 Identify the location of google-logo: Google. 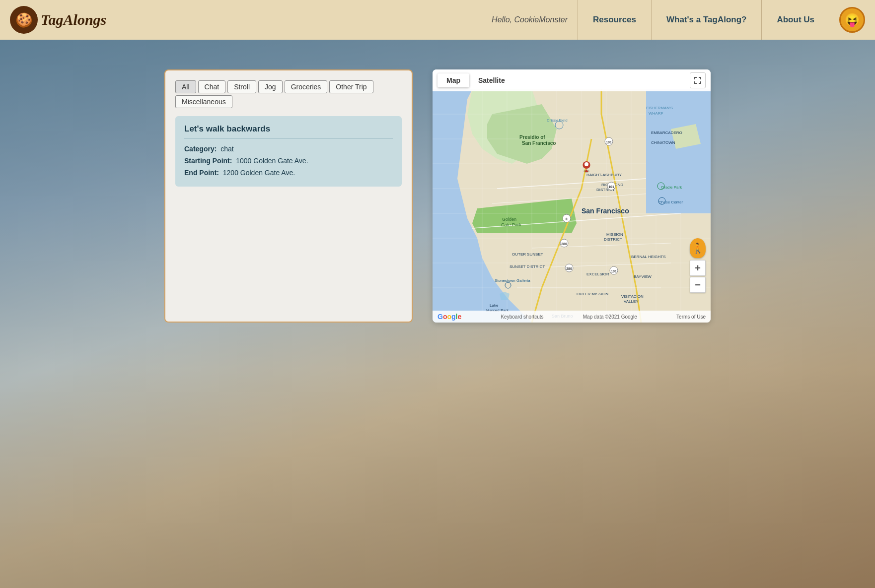
(449, 317).